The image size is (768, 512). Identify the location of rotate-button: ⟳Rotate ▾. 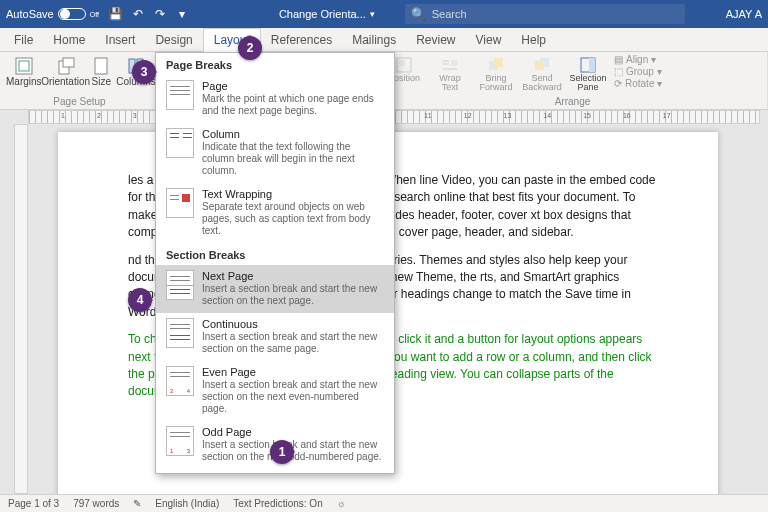
(638, 84).